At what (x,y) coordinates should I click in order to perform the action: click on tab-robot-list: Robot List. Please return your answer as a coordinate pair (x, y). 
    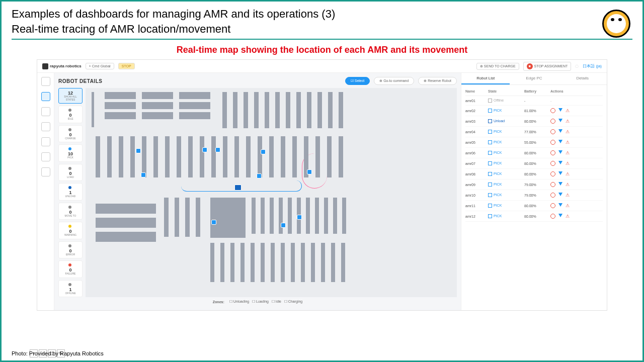
    Looking at the image, I should click on (486, 78).